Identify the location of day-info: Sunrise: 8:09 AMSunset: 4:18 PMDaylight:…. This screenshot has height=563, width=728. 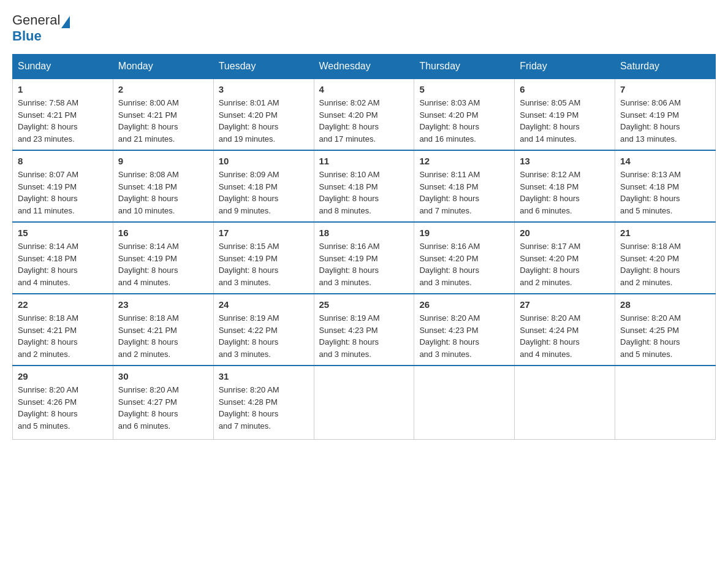
(249, 193).